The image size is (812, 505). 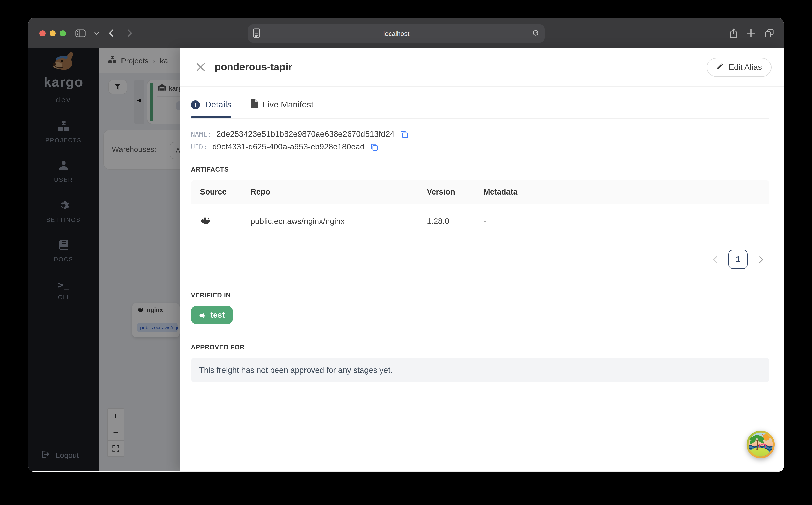 I want to click on next-page-icon, so click(x=761, y=259).